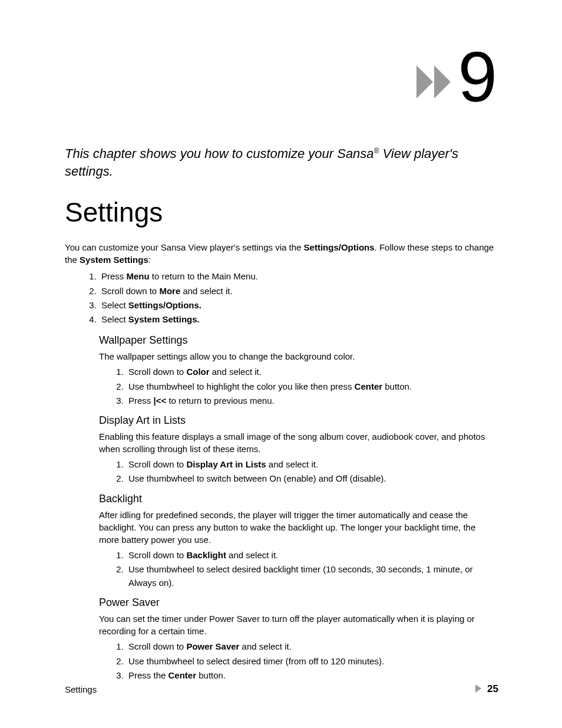  Describe the element at coordinates (298, 356) in the screenshot. I see `section-paragraph: The wallpaper settings allow you to chan…` at that location.